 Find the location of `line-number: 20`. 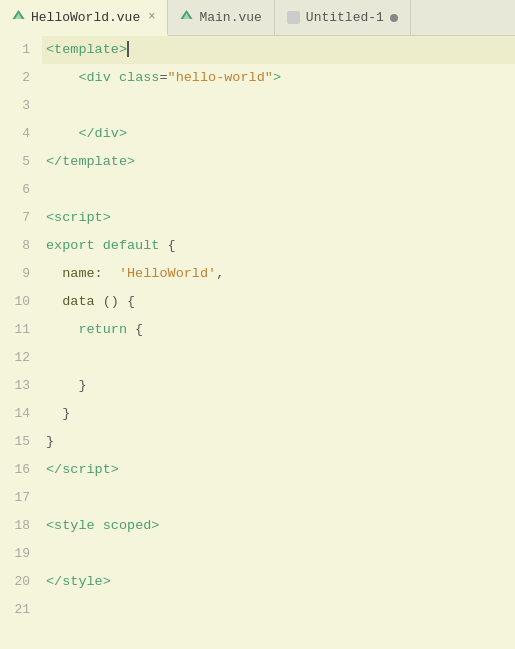

line-number: 20 is located at coordinates (21, 582).